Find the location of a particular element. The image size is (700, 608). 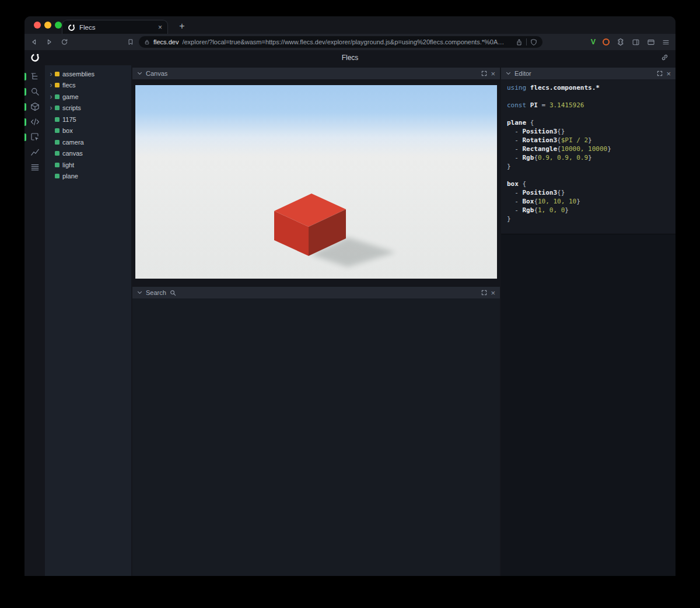

inspect-icon is located at coordinates (35, 137).